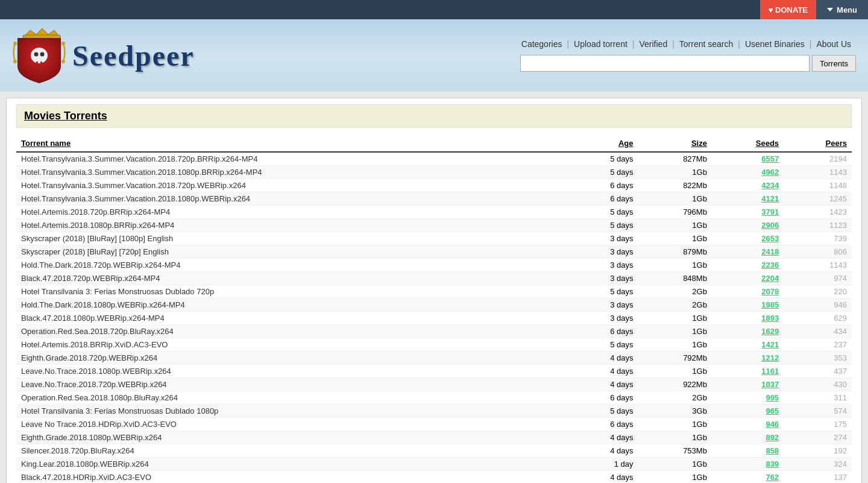 The width and height of the screenshot is (868, 483). I want to click on torrent-size: 796Mb, so click(675, 212).